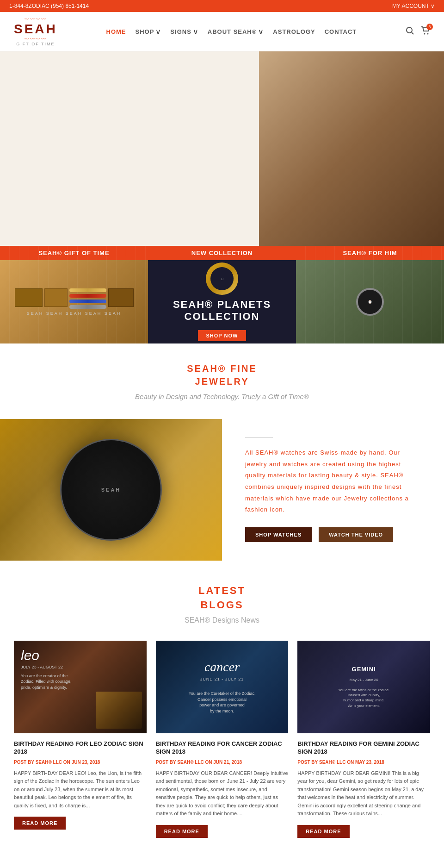  I want to click on shop-now-button: SHOP NOW, so click(222, 336).